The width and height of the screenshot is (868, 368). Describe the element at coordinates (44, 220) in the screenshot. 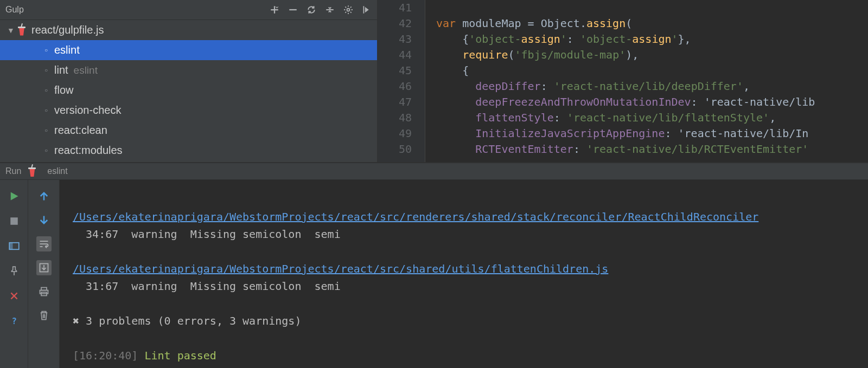

I see `arrow-down-icon` at that location.